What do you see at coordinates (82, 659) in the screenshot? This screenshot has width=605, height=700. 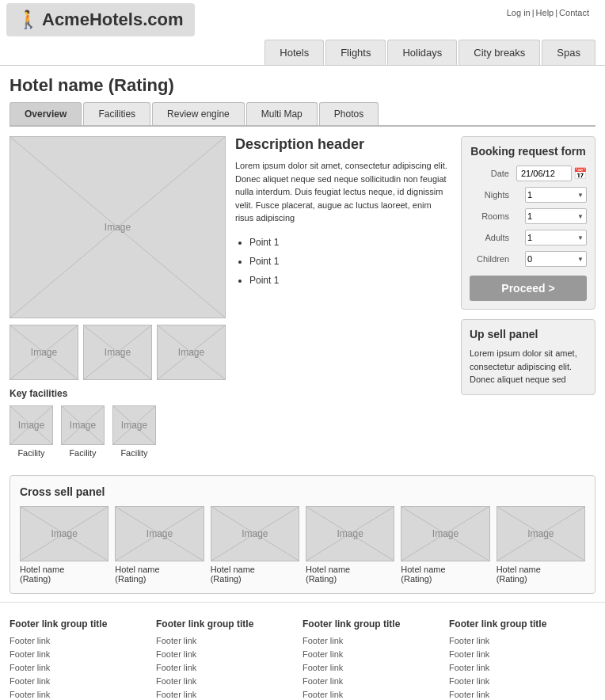 I see `footer-col-0: Footer link group title Footer link Foot…` at bounding box center [82, 659].